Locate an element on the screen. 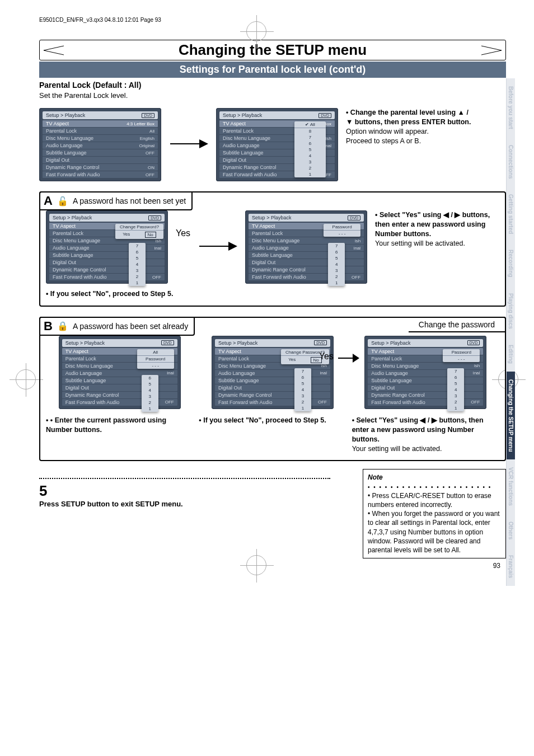 The width and height of the screenshot is (534, 756). popup-no: No is located at coordinates (151, 235).